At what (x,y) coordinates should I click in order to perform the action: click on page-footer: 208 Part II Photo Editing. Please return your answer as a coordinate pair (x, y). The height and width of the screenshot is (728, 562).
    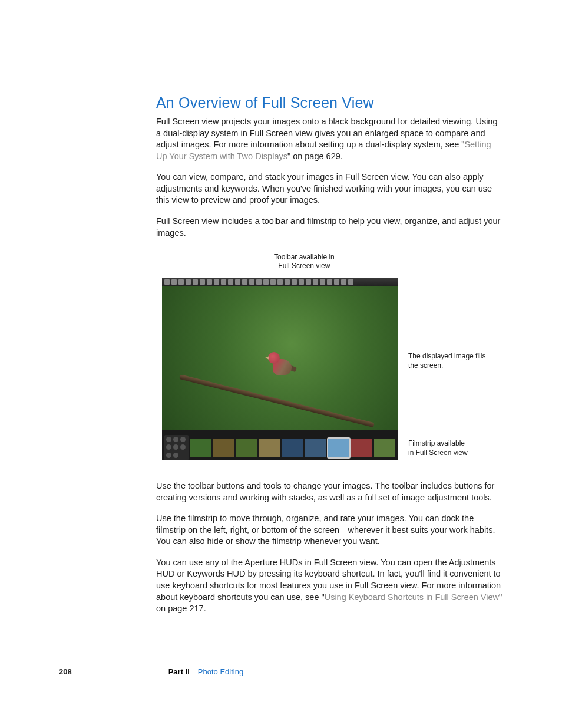
    Looking at the image, I should click on (151, 672).